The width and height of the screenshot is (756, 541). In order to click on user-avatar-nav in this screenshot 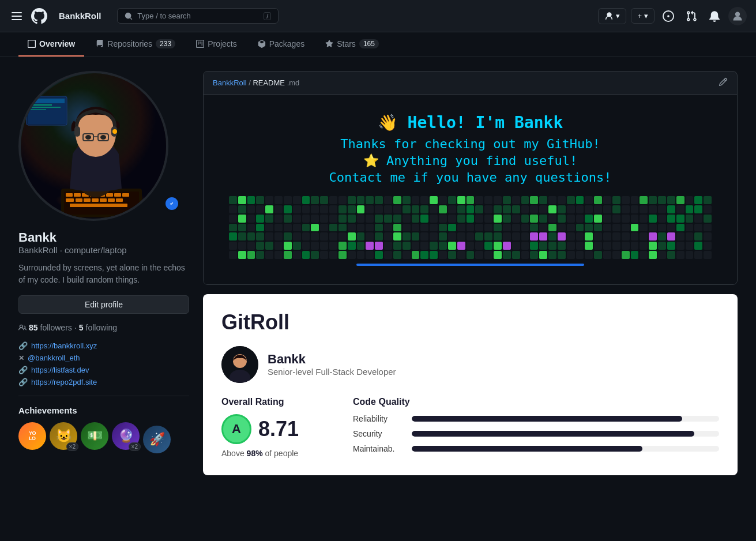, I will do `click(738, 16)`.